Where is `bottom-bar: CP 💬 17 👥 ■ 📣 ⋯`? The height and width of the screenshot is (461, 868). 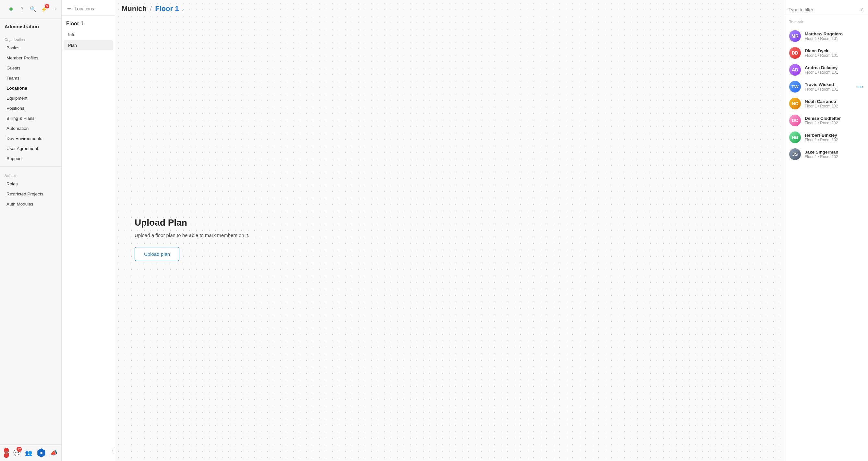 bottom-bar: CP 💬 17 👥 ■ 📣 ⋯ is located at coordinates (31, 453).